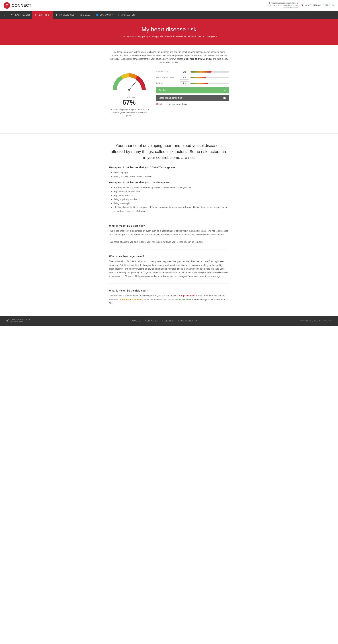  What do you see at coordinates (65, 15) in the screenshot?
I see `nav-item-my-medicines: ✚ MY MEDICINES` at bounding box center [65, 15].